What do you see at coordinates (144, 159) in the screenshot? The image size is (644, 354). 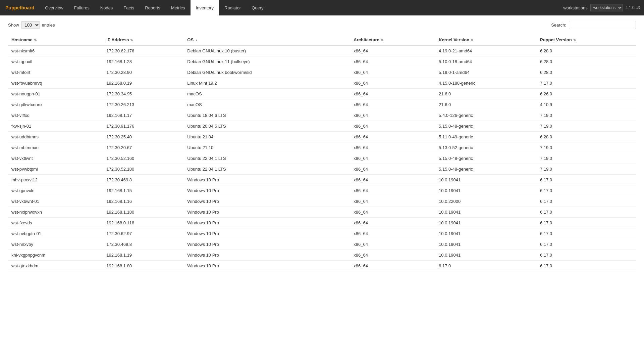 I see `ip-cell: 172.30.52.160` at bounding box center [144, 159].